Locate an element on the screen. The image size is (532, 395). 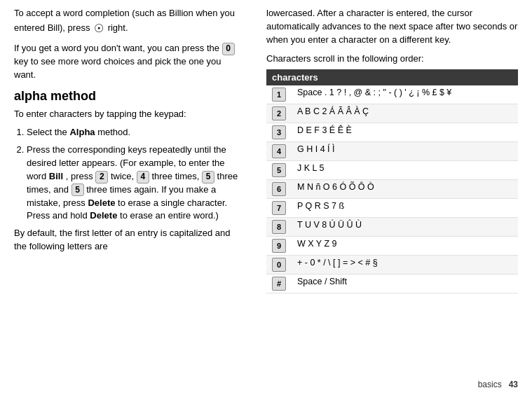
key-box: # is located at coordinates (279, 284).